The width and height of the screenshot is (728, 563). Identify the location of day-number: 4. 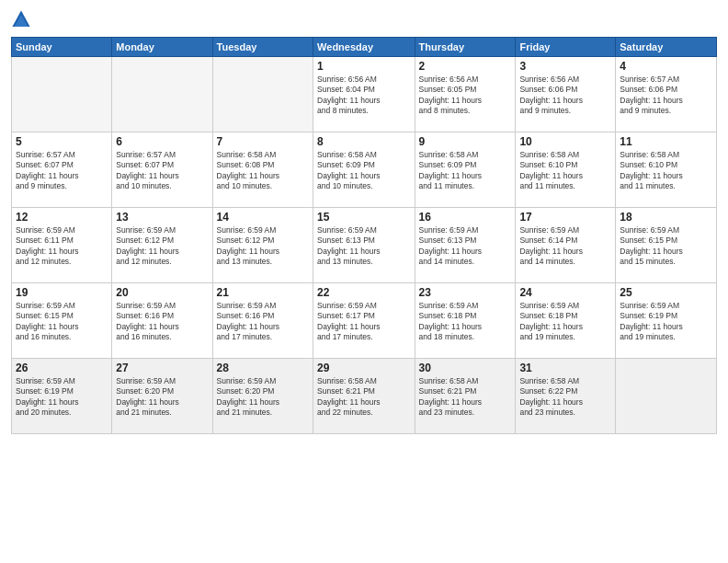
(665, 66).